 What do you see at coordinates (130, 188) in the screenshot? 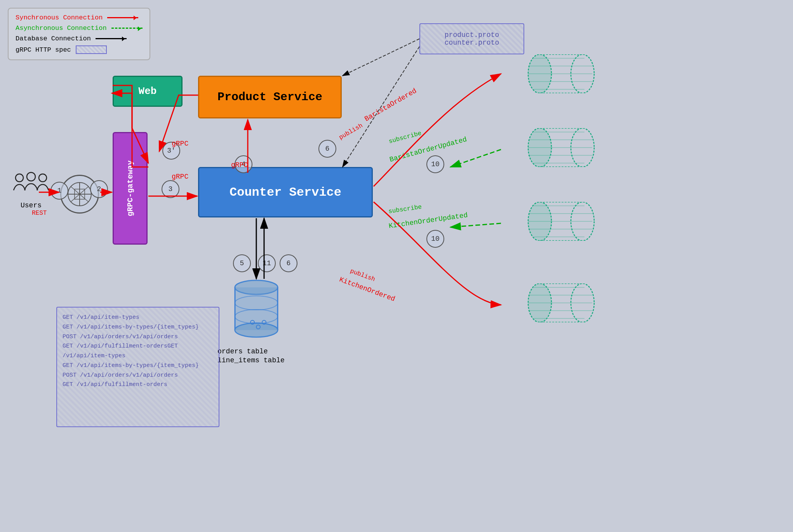
I see `gateway-label: gRPC-gateway` at bounding box center [130, 188].